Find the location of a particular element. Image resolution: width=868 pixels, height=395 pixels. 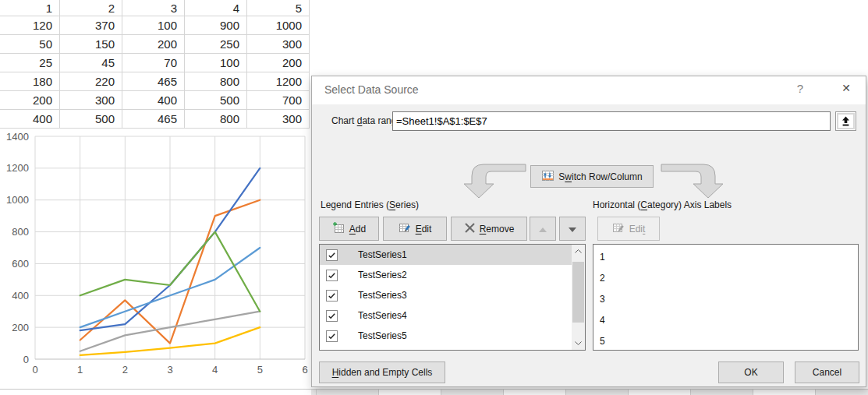

legend-list-scrollbar is located at coordinates (579, 298).